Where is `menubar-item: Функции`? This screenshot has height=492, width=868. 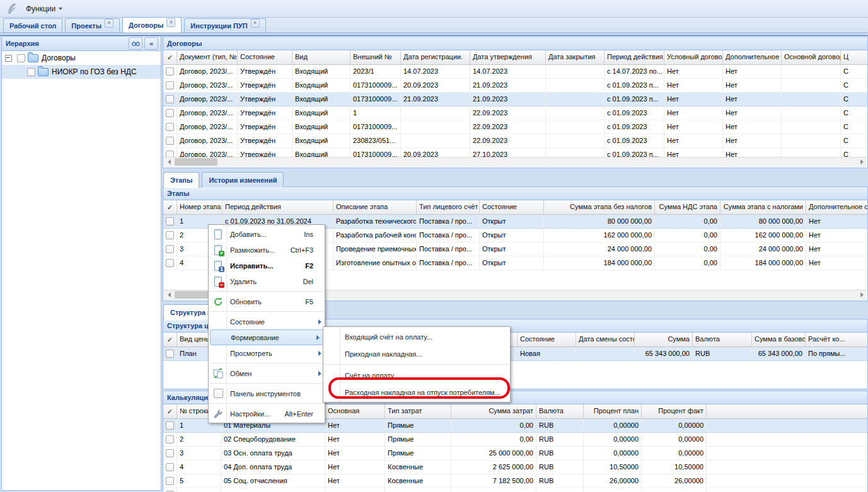 menubar-item: Функции is located at coordinates (49, 9).